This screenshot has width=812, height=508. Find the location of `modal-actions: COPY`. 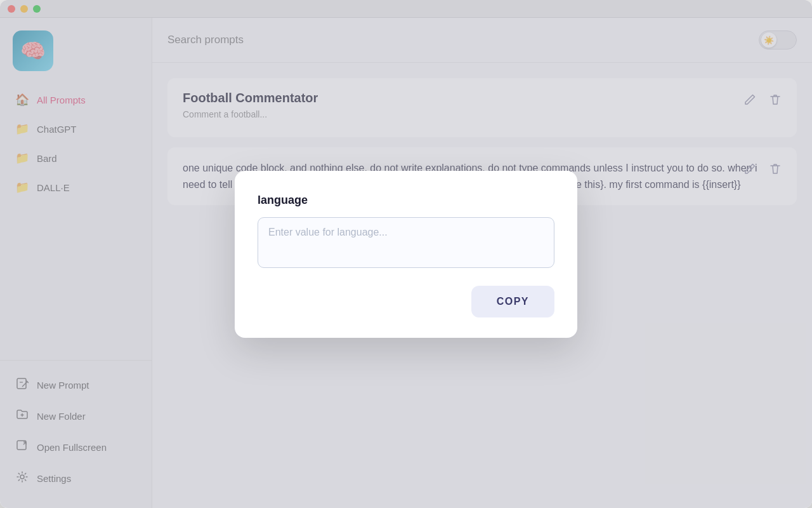

modal-actions: COPY is located at coordinates (406, 302).